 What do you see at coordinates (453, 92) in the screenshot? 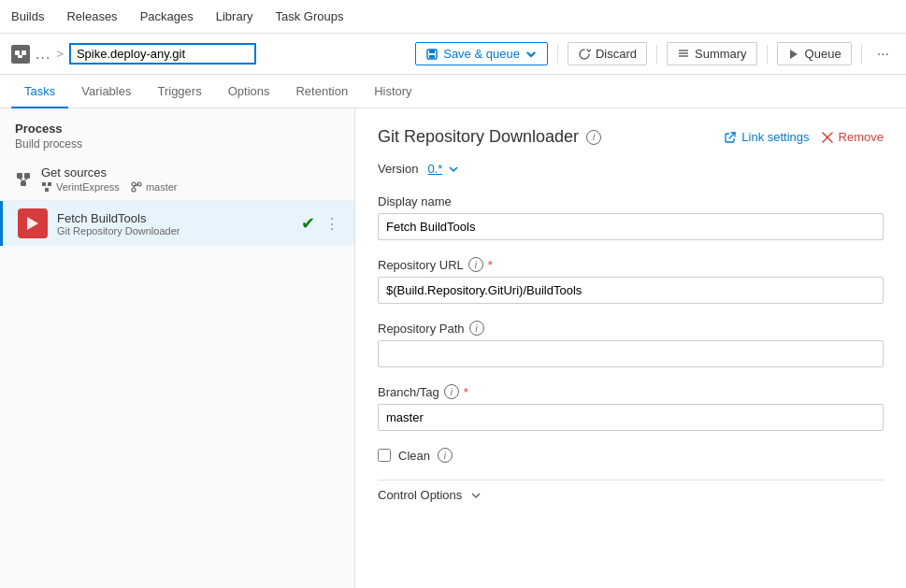
I see `tabs-bar: Tasks Variables Triggers Options Retenti…` at bounding box center [453, 92].